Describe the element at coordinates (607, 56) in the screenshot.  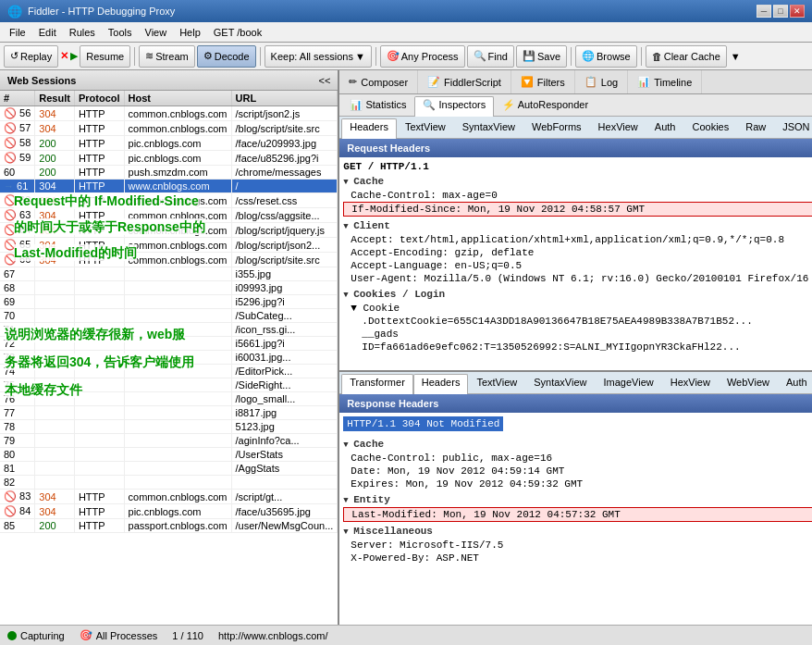
I see `browse-button: 🌐 Browse` at that location.